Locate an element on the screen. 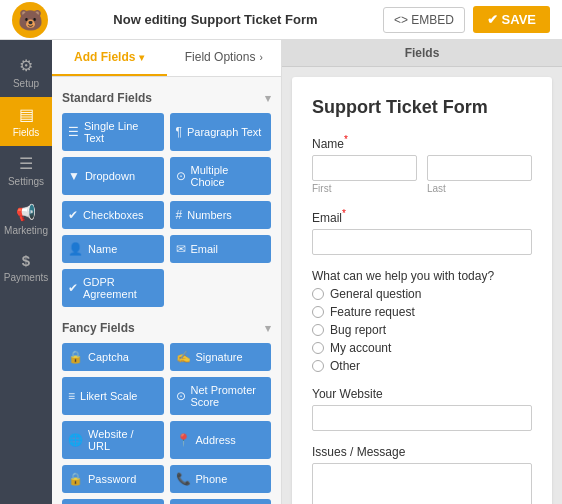 Image resolution: width=562 pixels, height=504 pixels. fancy-fields-header: Fancy Fields ▾ is located at coordinates (166, 328).